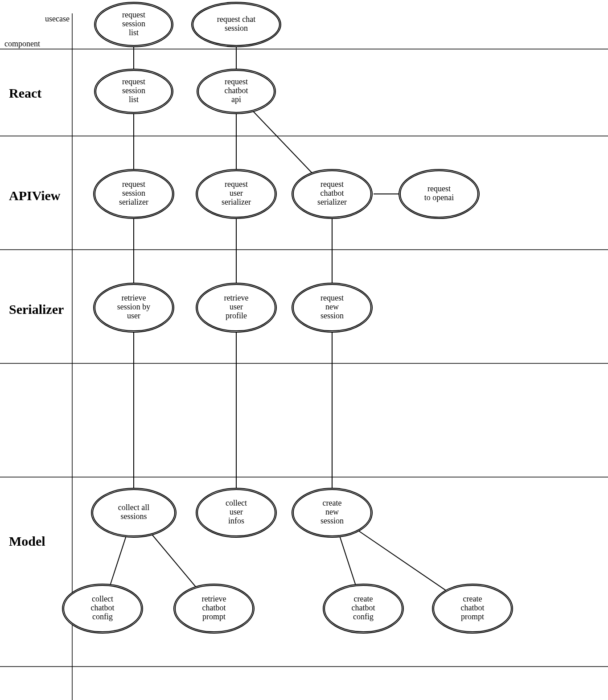 Image resolution: width=608 pixels, height=700 pixels. I want to click on node-serializer-user: retrieveuserprofile, so click(236, 308).